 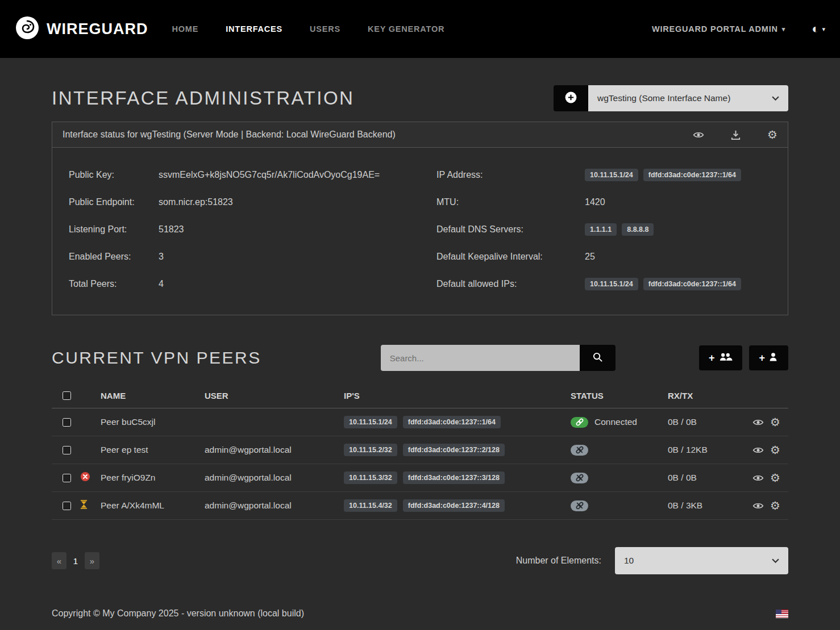 What do you see at coordinates (114, 230) in the screenshot?
I see `detail-label: Listening Port:` at bounding box center [114, 230].